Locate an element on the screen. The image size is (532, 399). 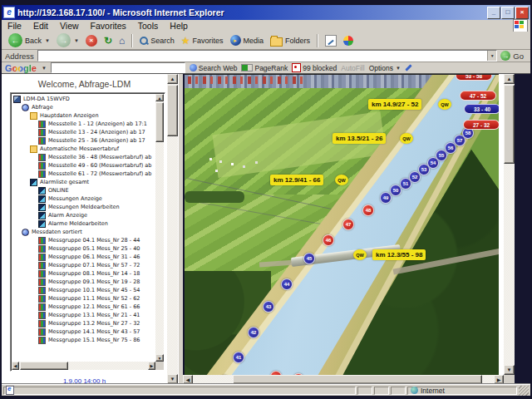
highlighter-pen-icon is located at coordinates (408, 67).